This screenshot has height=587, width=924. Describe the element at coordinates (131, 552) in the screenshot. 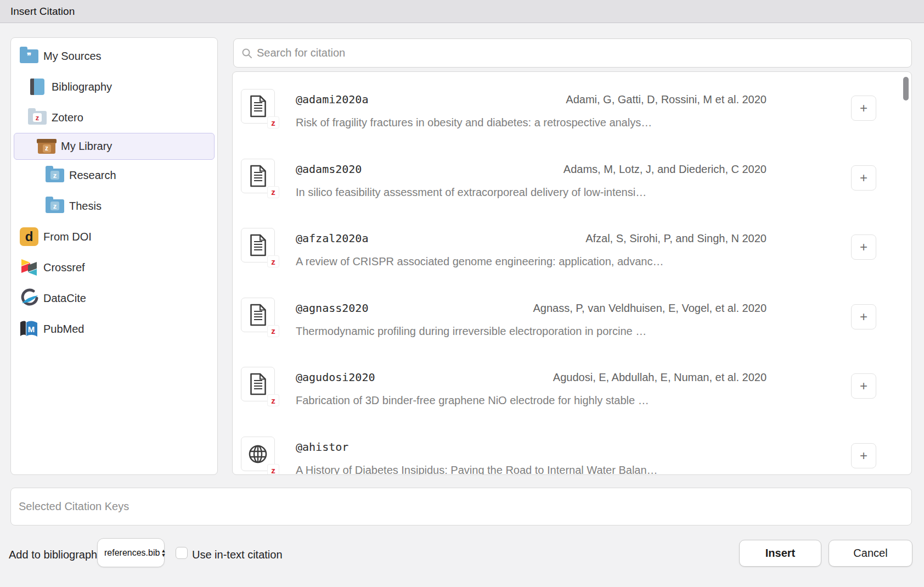

I see `bibliography-file-select: references.bib ▲▼` at that location.